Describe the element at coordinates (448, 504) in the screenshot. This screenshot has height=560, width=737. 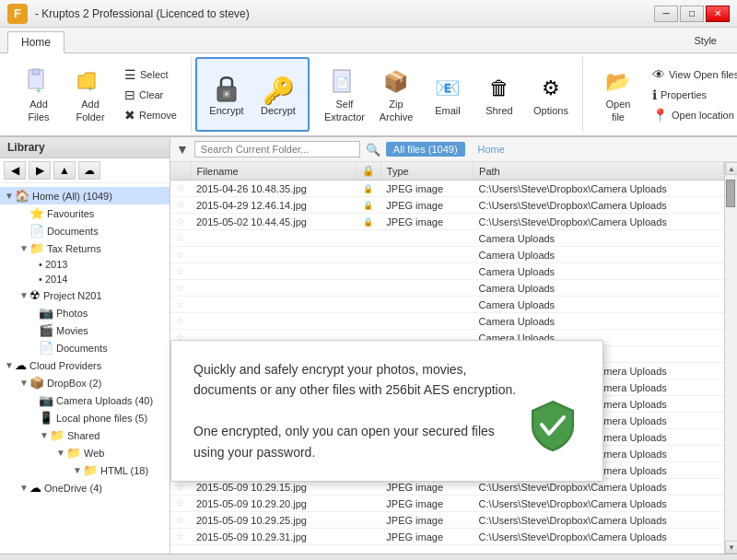
I see `table-row: ☆ 2015-05-09 10.29.20.jpg JPEG image C:\…` at that location.